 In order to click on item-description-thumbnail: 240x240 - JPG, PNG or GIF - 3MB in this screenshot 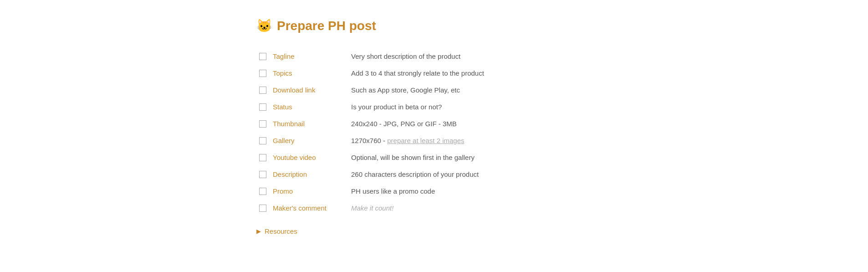, I will do `click(481, 124)`.